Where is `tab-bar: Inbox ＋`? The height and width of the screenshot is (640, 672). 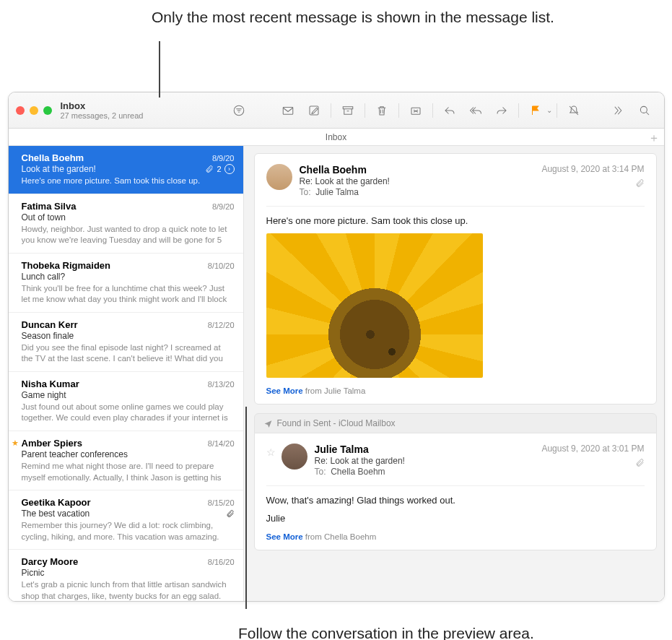
tab-bar: Inbox ＋ is located at coordinates (336, 137).